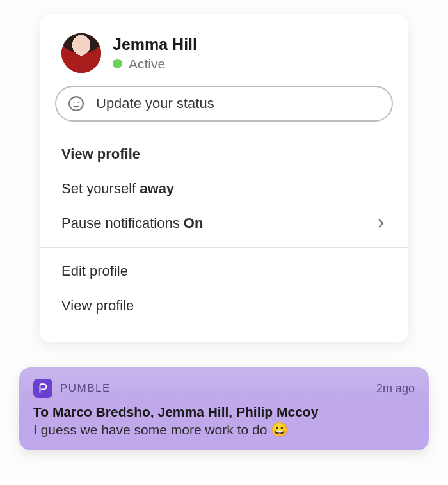 The image size is (448, 485). What do you see at coordinates (224, 247) in the screenshot?
I see `menu-divider` at bounding box center [224, 247].